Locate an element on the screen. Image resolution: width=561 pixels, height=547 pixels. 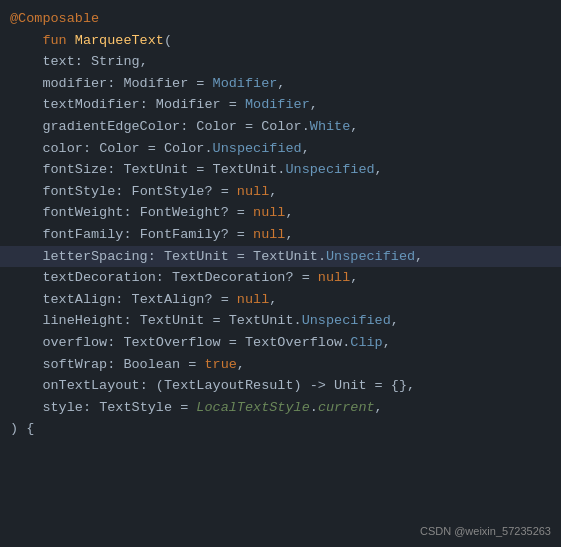
line-annotation: @Composable is located at coordinates (280, 19).